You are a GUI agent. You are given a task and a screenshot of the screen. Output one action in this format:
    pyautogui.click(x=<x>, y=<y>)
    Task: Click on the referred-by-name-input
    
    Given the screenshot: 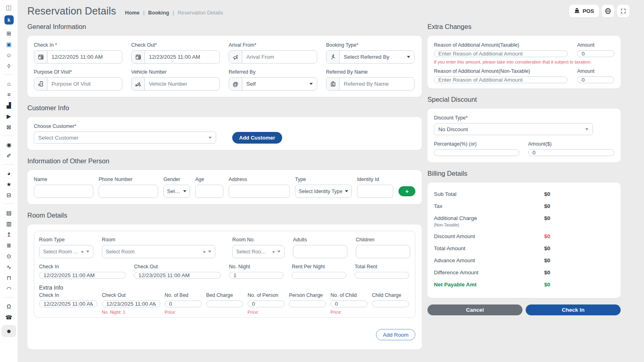 What is the action you would take?
    pyautogui.click(x=377, y=84)
    